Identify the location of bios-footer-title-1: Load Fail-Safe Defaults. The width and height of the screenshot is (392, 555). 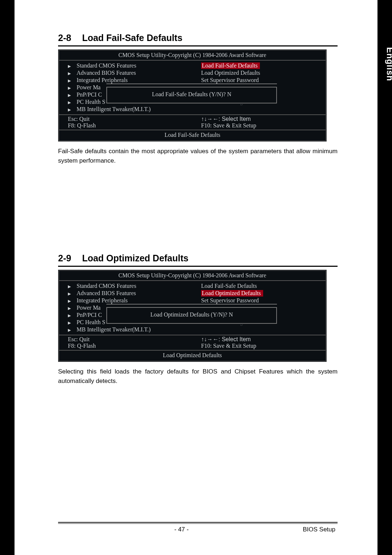
(192, 135).